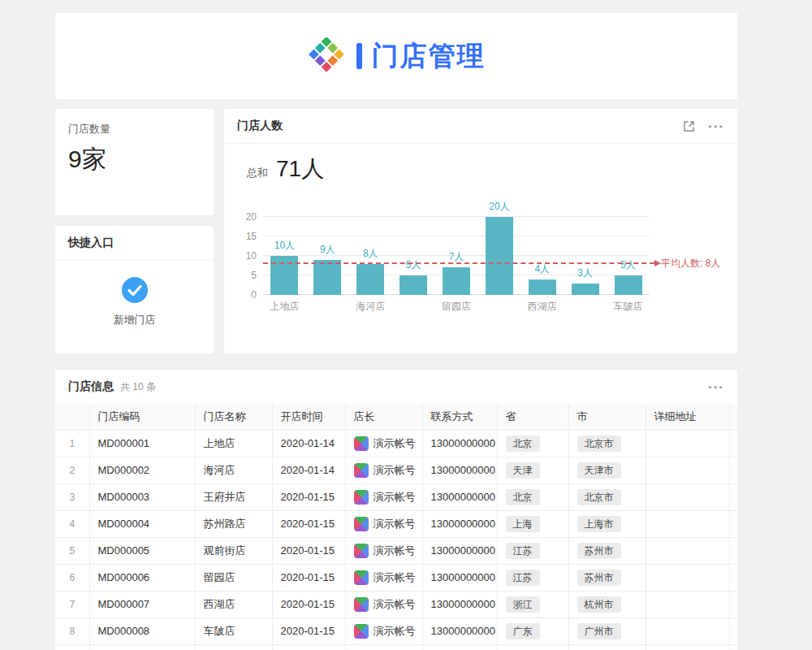  Describe the element at coordinates (396, 551) in the screenshot. I see `table-row: 5MD000005观前街店2020-01-15演示帐号13000000000江苏…` at that location.